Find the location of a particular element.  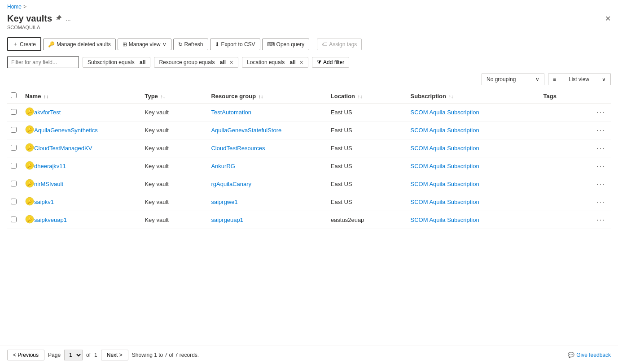

rg-sort-icon: ↑↓ is located at coordinates (261, 96).